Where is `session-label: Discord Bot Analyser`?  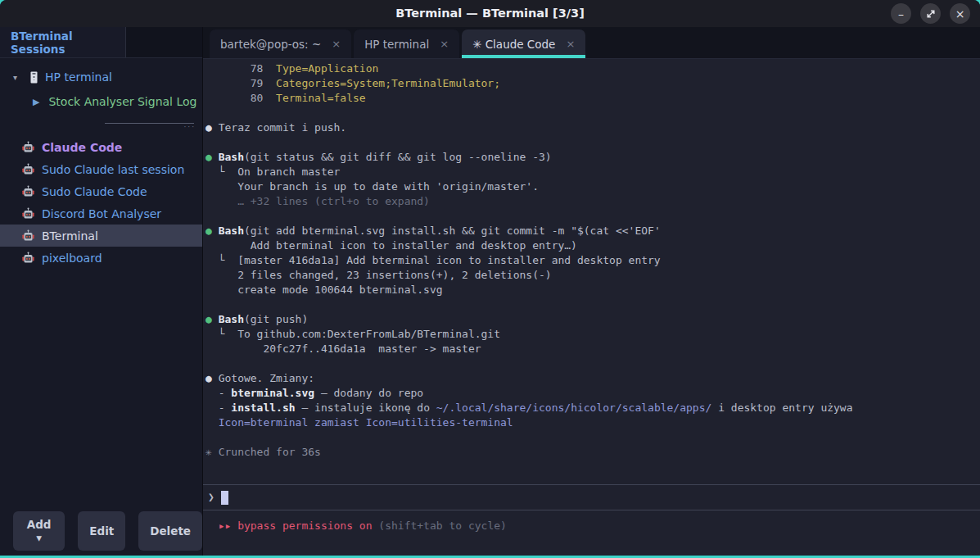 session-label: Discord Bot Analyser is located at coordinates (102, 214).